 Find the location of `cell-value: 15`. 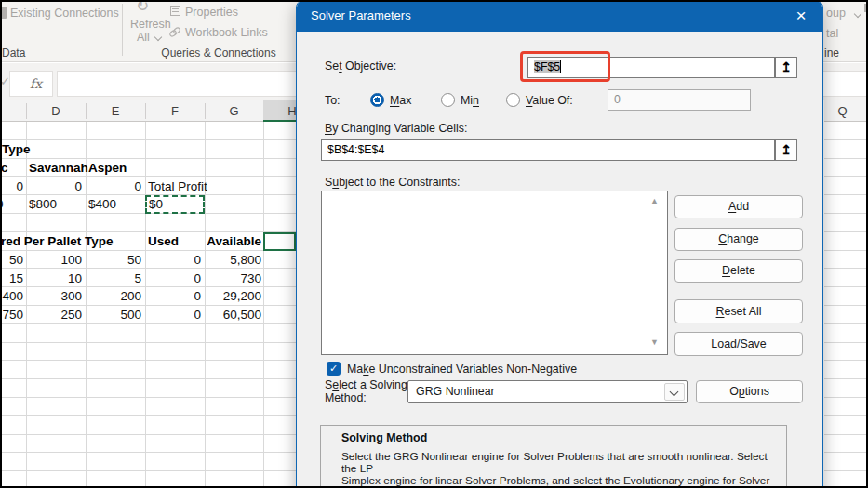

cell-value: 15 is located at coordinates (11, 279).